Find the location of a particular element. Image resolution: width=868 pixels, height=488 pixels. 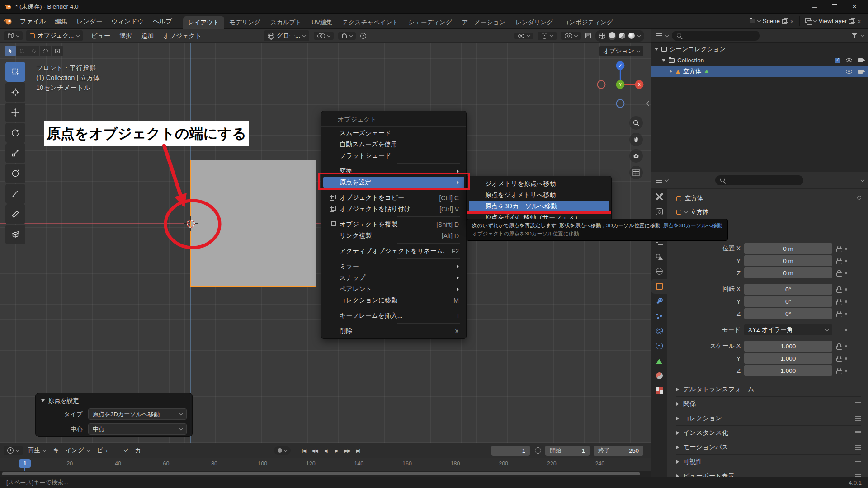

overlays-dropdown is located at coordinates (571, 36).